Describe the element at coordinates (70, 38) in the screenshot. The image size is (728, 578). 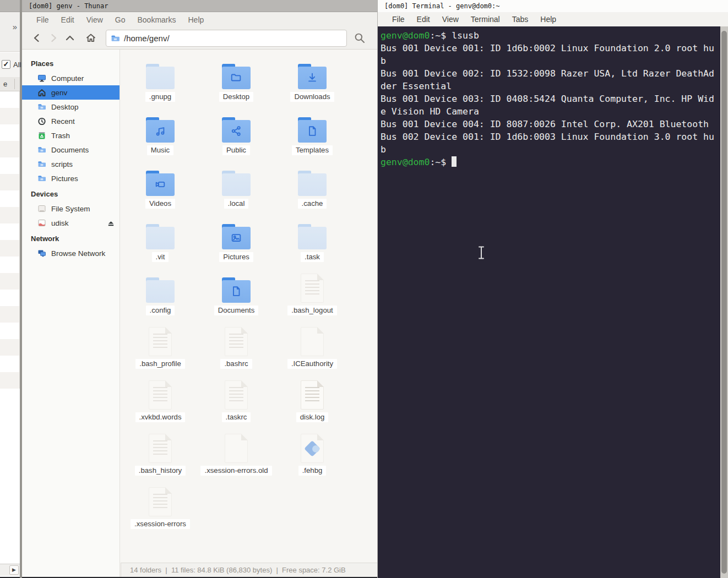
I see `up-button` at that location.